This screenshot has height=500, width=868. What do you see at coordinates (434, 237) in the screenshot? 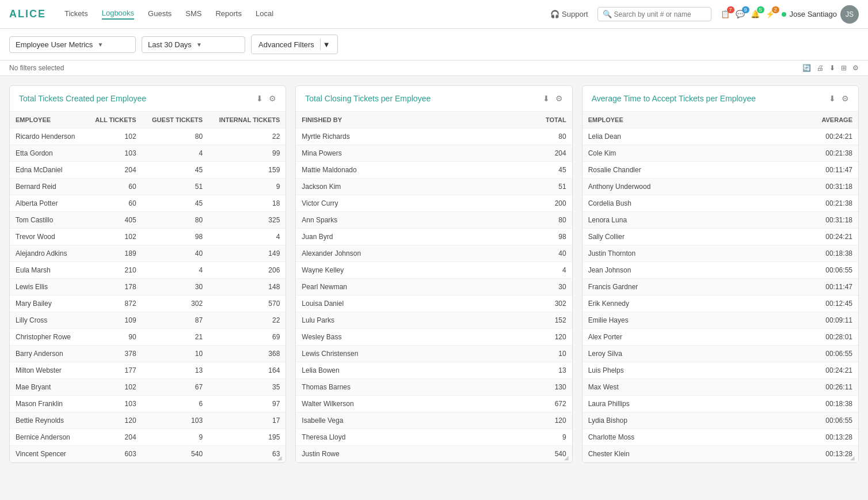
I see `table-row: Juan Byrd98` at bounding box center [434, 237].